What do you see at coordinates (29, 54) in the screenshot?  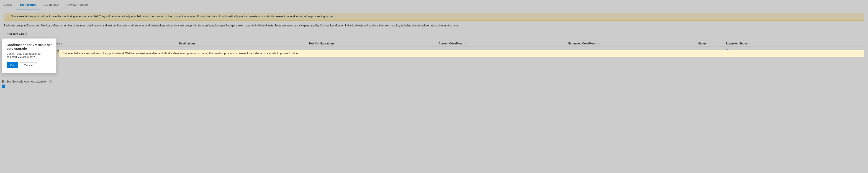 I see `confirmation-dialog: Confirmation for VM scale set auto upgra…` at bounding box center [29, 54].